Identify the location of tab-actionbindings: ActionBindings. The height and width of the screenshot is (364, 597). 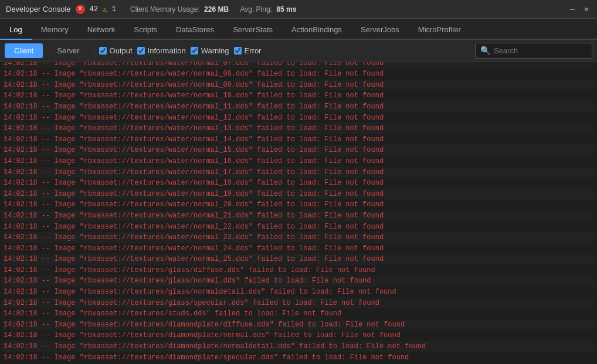
(317, 30).